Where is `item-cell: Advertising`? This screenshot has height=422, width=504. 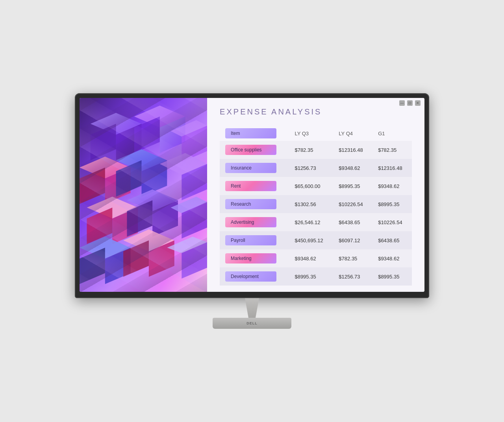 item-cell: Advertising is located at coordinates (254, 222).